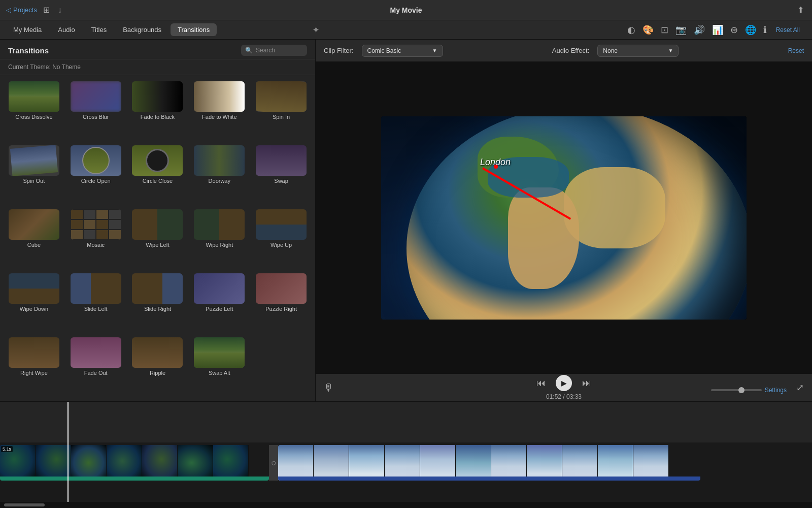 This screenshot has height=508, width=812. Describe the element at coordinates (402, 51) in the screenshot. I see `clip-filter-dropdown: Comic Basic ▼` at that location.